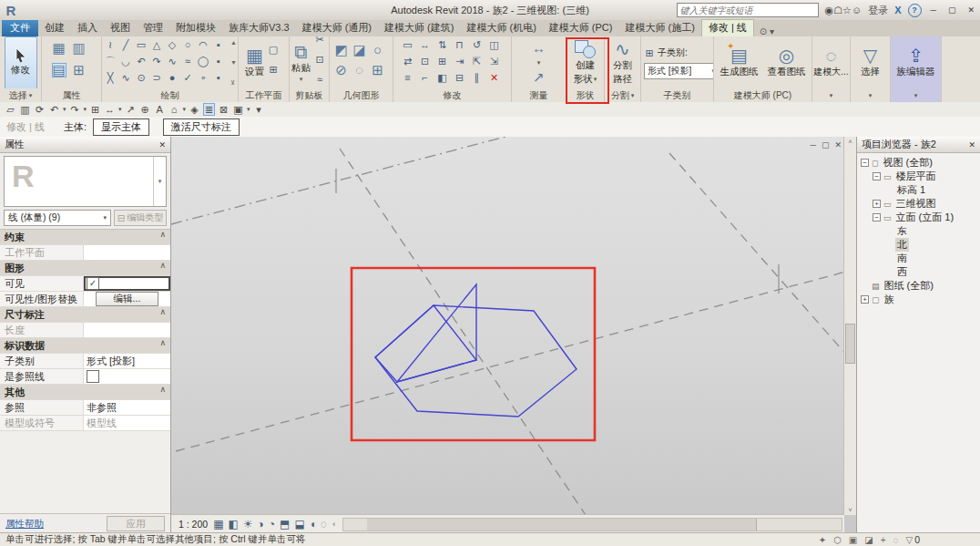 The height and width of the screenshot is (546, 980). What do you see at coordinates (918, 204) in the screenshot?
I see `tree-item-三维视图: +▭三维视图` at bounding box center [918, 204].